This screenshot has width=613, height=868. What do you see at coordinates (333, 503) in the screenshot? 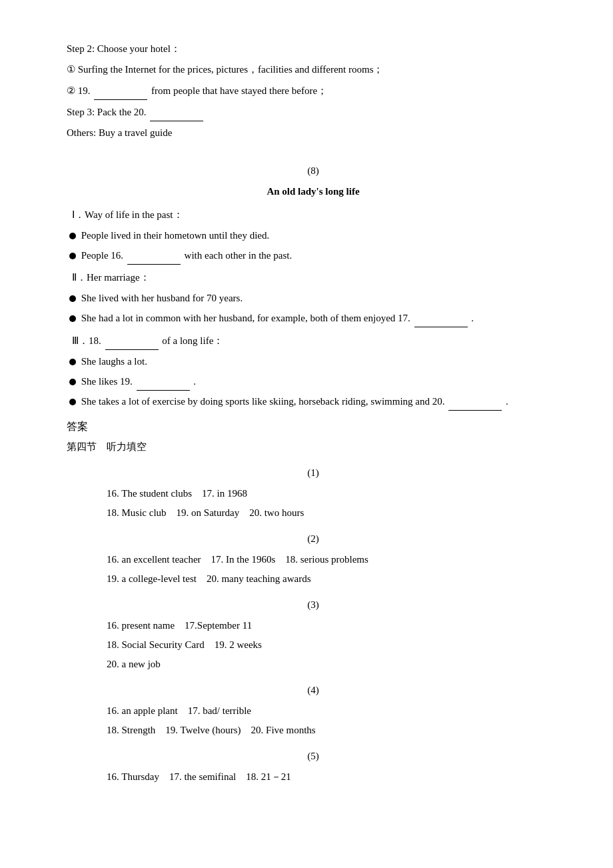
I see `answer-group-1: 16. The student clubs 17. in 1968 18. Mu…` at bounding box center [333, 503].